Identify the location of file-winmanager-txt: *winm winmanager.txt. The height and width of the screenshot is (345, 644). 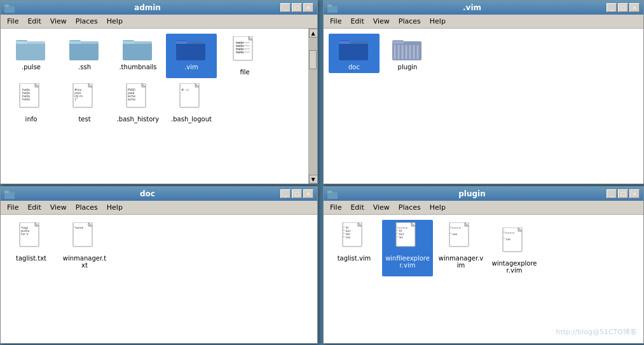
(85, 245).